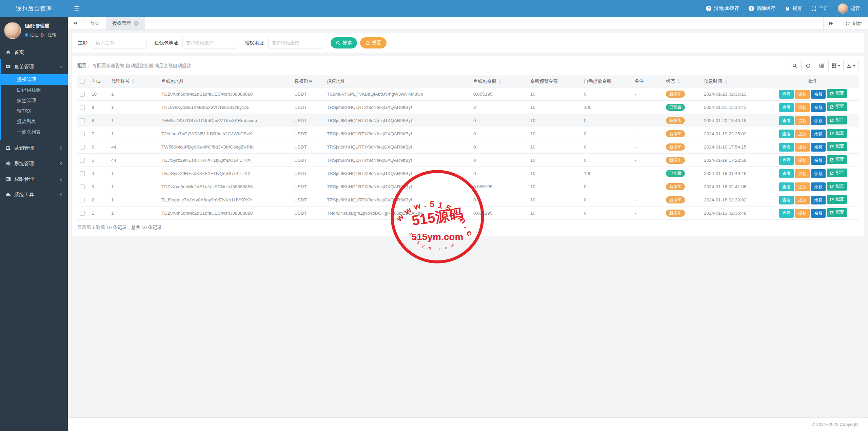 This screenshot has height=431, width=868. What do you see at coordinates (34, 100) in the screenshot?
I see `sidebar-item-multisig-management: 多签管理` at bounding box center [34, 100].